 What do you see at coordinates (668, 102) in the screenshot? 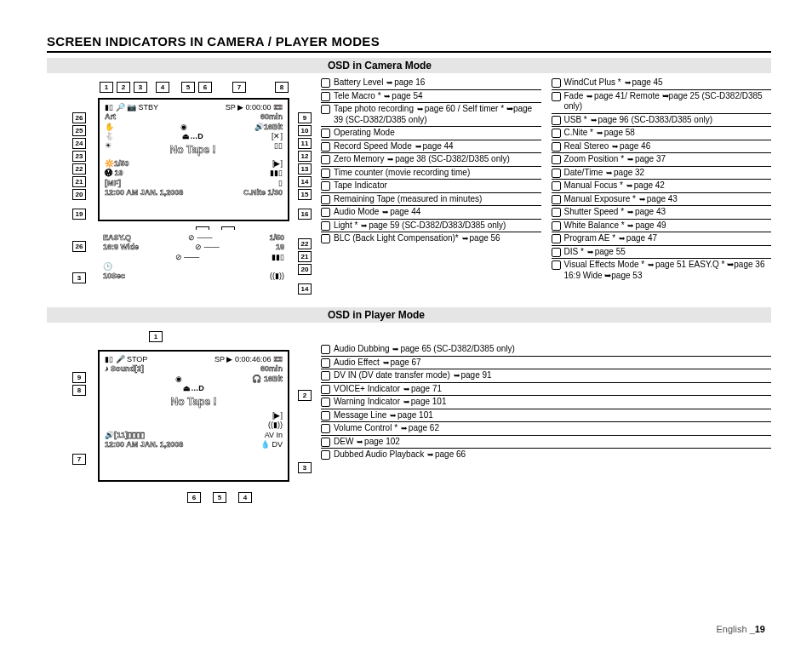
I see `item-text: Fade page 41/ Remote ➥page 25 (SC-D382/D…` at bounding box center [668, 102].